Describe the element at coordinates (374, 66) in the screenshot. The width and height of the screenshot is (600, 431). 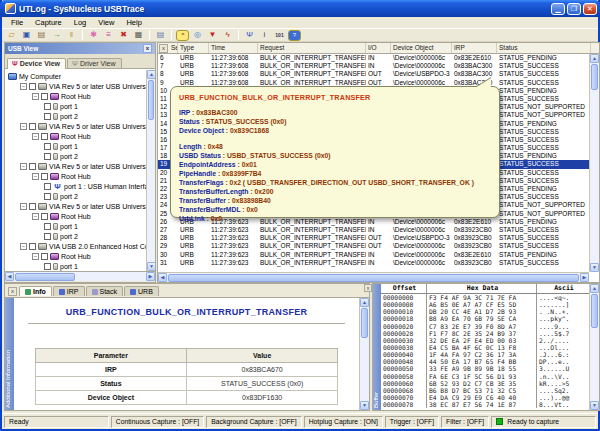
I see `log-row: 7URB11:27:39:608BULK_OR_INTERRUPT_TRANSF…` at that location.